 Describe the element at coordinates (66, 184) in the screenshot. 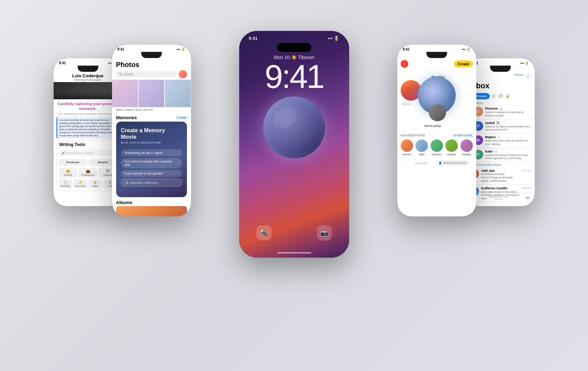

I see `phone1-summary-btn: 📋 Summary` at that location.